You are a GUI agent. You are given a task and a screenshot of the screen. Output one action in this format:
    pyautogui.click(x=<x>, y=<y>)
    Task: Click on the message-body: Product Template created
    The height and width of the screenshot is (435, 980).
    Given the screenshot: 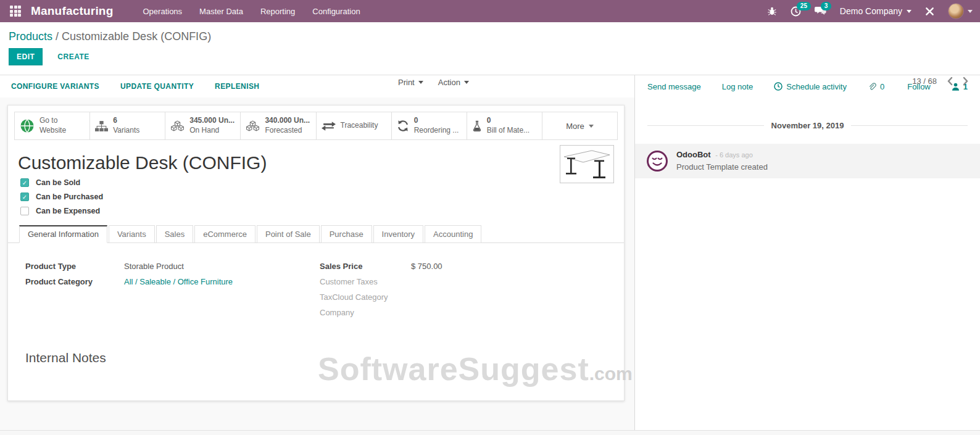 What is the action you would take?
    pyautogui.click(x=722, y=167)
    